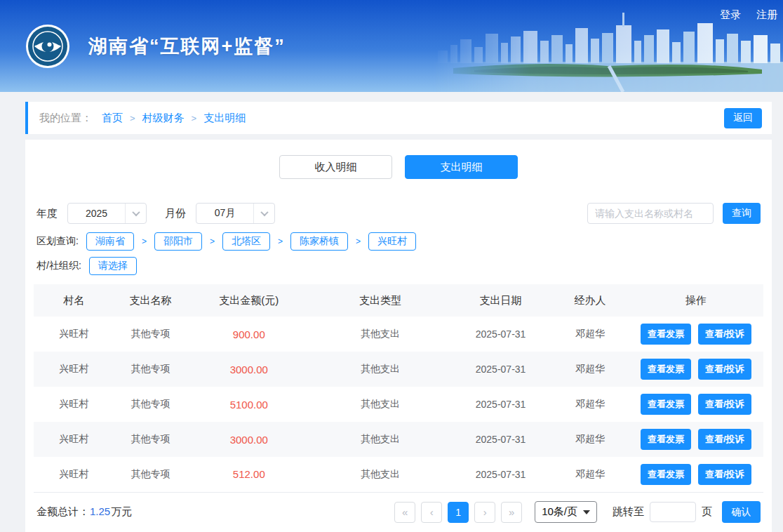  Describe the element at coordinates (399, 167) in the screenshot. I see `detail-tabs: 收入明细 支出明细` at that location.